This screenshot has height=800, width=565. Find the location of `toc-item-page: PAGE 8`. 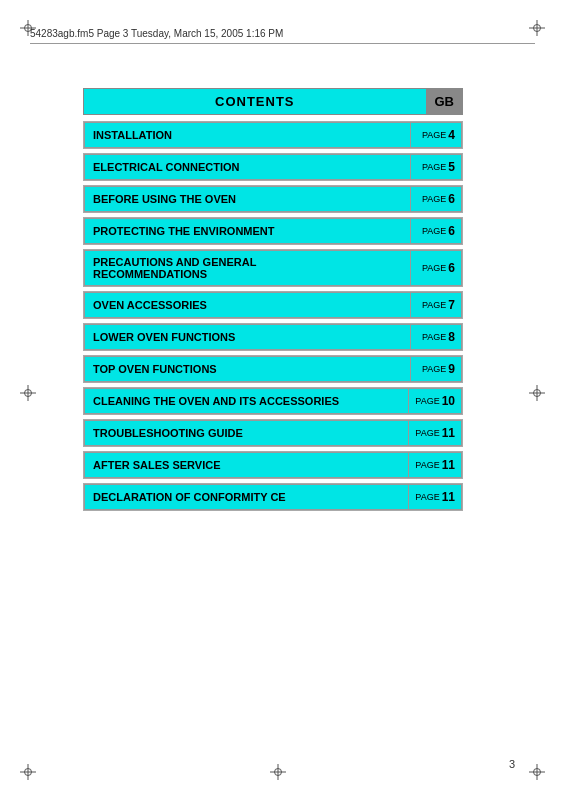

toc-item-page: PAGE 8 is located at coordinates (436, 337).